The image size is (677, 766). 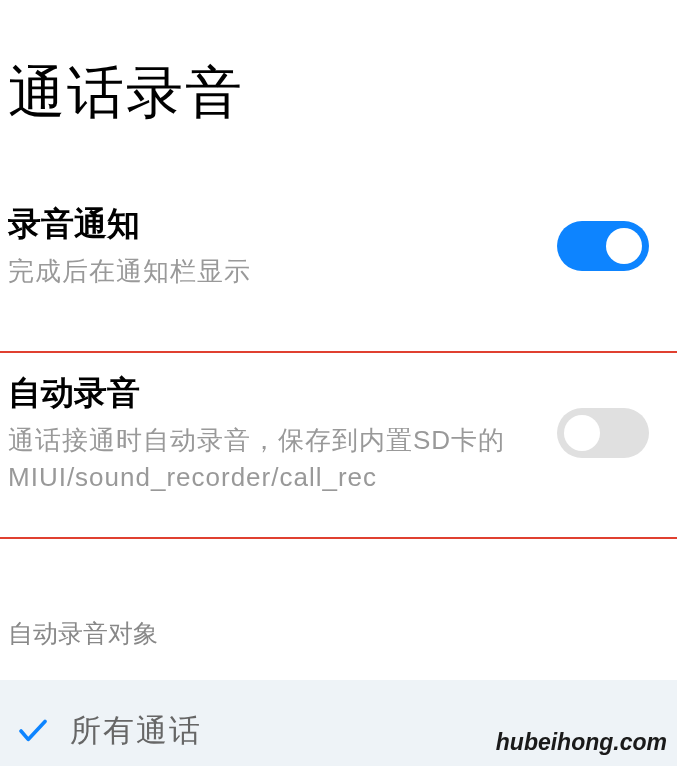 I want to click on auto-recording-toggle, so click(x=603, y=433).